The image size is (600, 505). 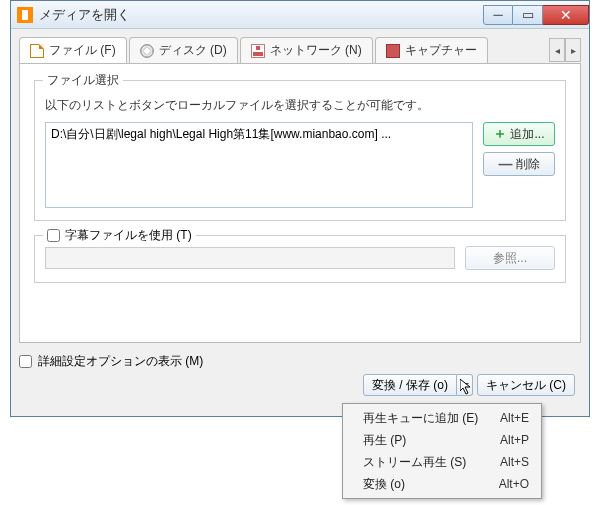 I want to click on show-advanced-checkbox, so click(x=26, y=362).